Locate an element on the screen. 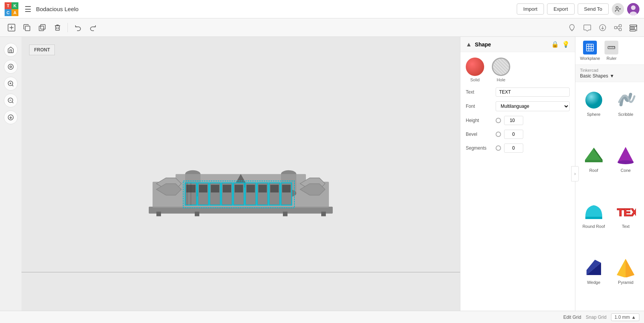 Image resolution: width=644 pixels, height=323 pixels. download-view-button is located at coordinates (11, 117).